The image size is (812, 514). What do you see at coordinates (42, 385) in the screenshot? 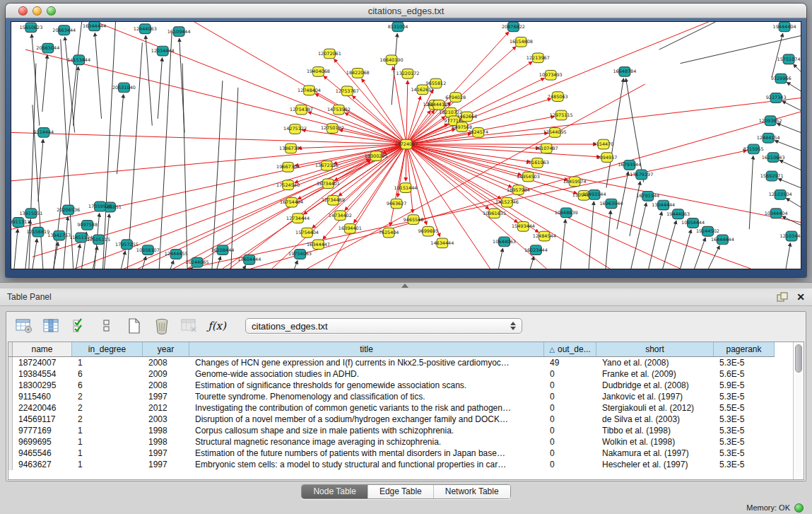
I see `cell-name: 18300295` at bounding box center [42, 385].